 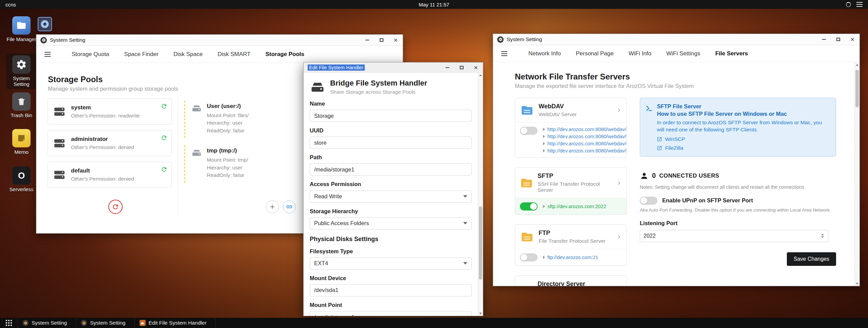 I want to click on tab-wifi-info: WiFi Info, so click(x=640, y=54).